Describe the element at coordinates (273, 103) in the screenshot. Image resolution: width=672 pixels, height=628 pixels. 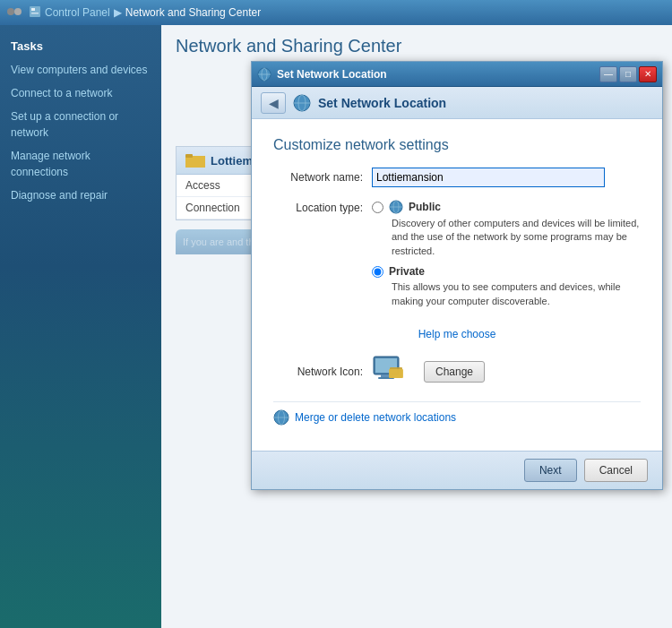
I see `back-button: ◀` at that location.